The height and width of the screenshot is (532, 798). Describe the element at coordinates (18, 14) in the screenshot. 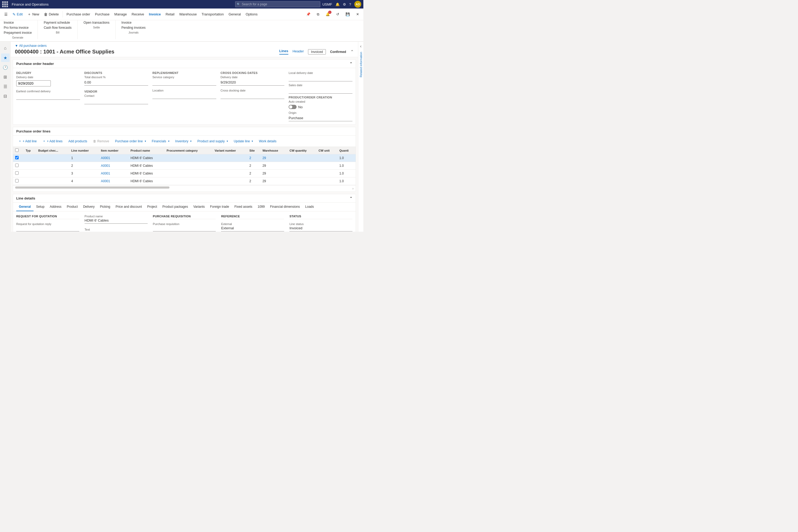

I see `edit-button: ✎ Edit` at that location.